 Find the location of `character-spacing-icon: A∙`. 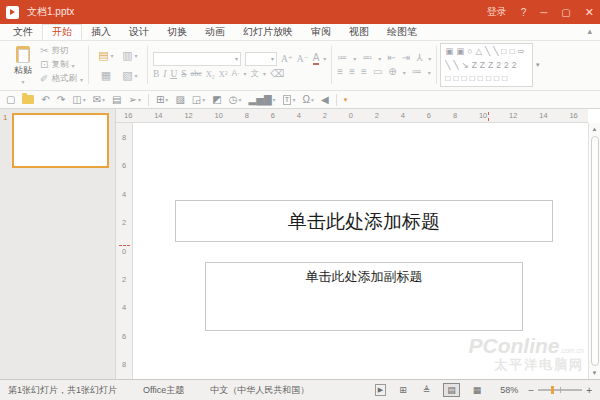

character-spacing-icon: A∙ is located at coordinates (236, 74).